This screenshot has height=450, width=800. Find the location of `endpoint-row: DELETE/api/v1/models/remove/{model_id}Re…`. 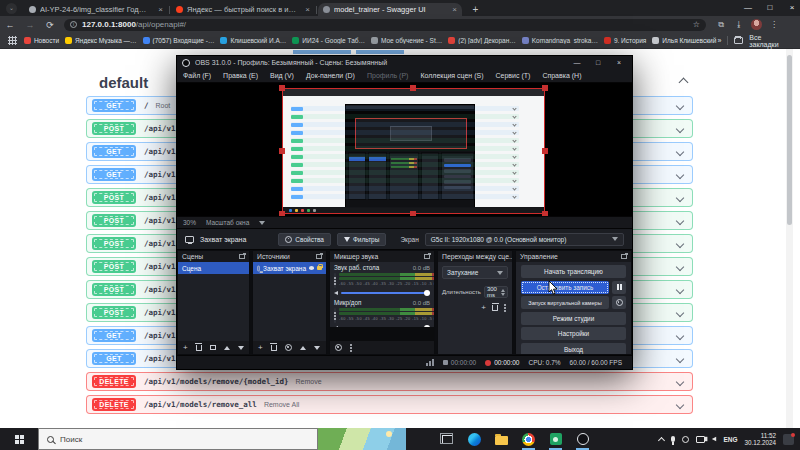

endpoint-row: DELETE/api/v1/models/remove/{model_id}Re… is located at coordinates (390, 382).